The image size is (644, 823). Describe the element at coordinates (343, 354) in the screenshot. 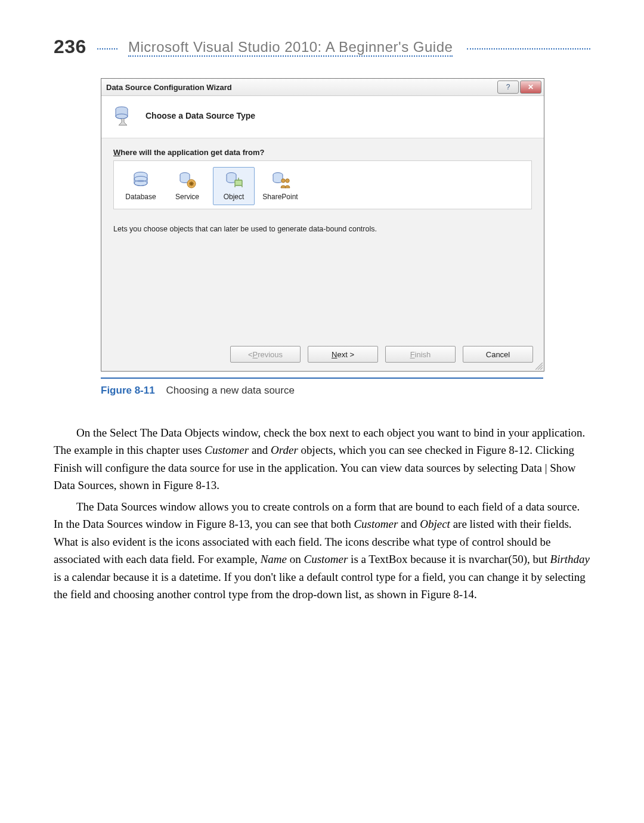

I see `next-button: Next >` at that location.